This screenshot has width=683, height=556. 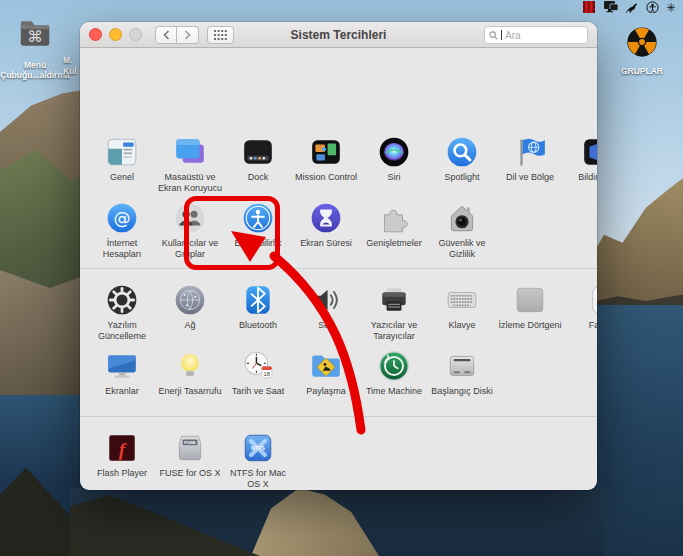 I want to click on desktop-screensaver-icon, so click(x=190, y=152).